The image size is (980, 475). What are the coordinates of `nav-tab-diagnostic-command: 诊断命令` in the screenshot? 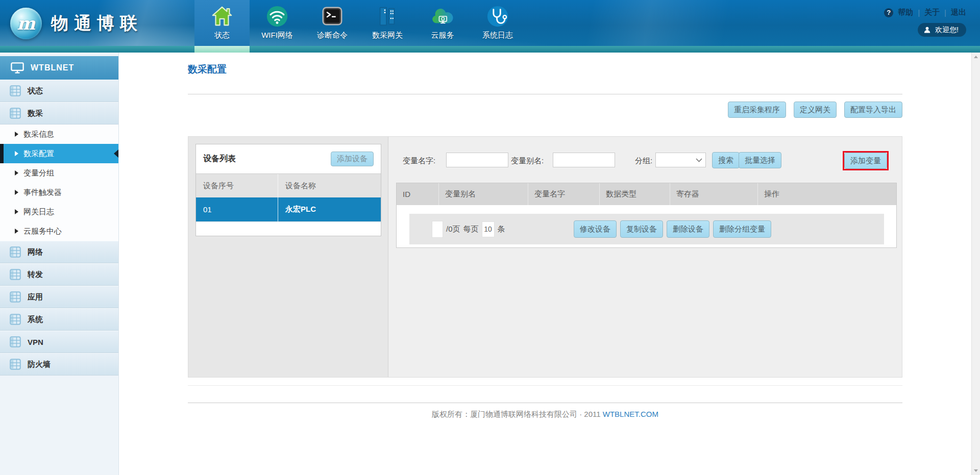 It's located at (332, 23).